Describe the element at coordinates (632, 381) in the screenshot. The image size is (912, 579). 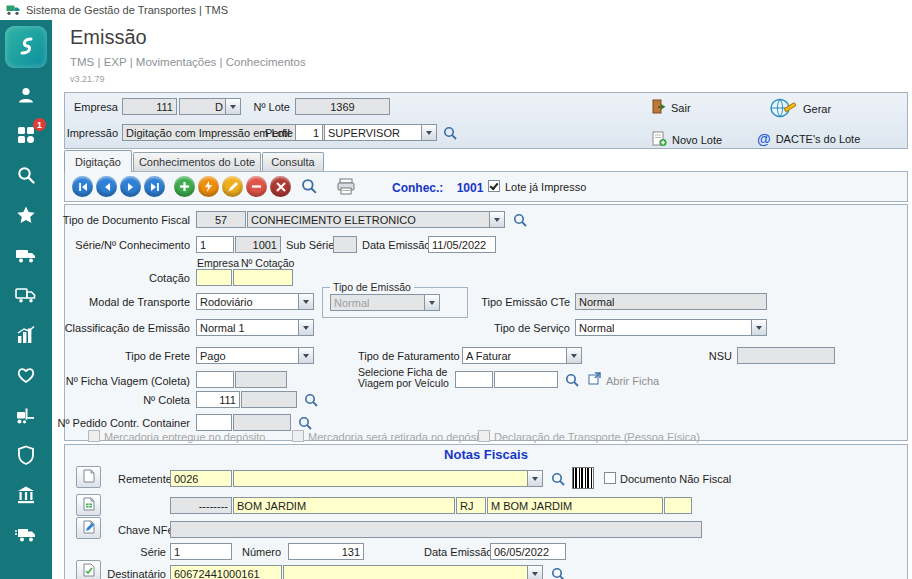
I see `abrir-ficha-label: Abrir Ficha` at that location.